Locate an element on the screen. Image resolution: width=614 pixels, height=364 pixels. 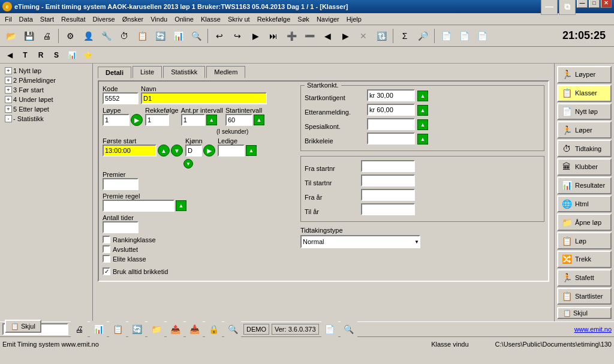
tb-cancel-btn: ✕ is located at coordinates (363, 36).